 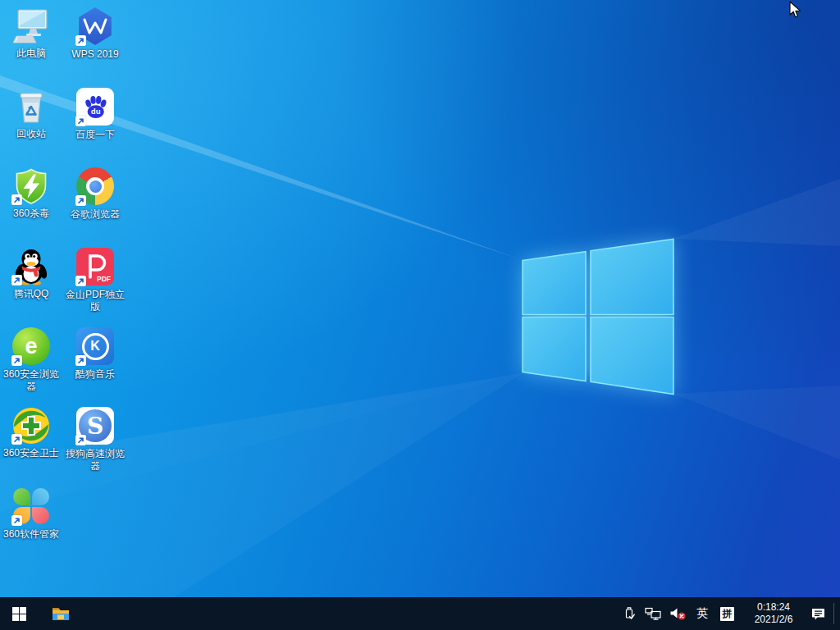 What do you see at coordinates (727, 614) in the screenshot?
I see `ime-pinyin-icon: 拼` at bounding box center [727, 614].